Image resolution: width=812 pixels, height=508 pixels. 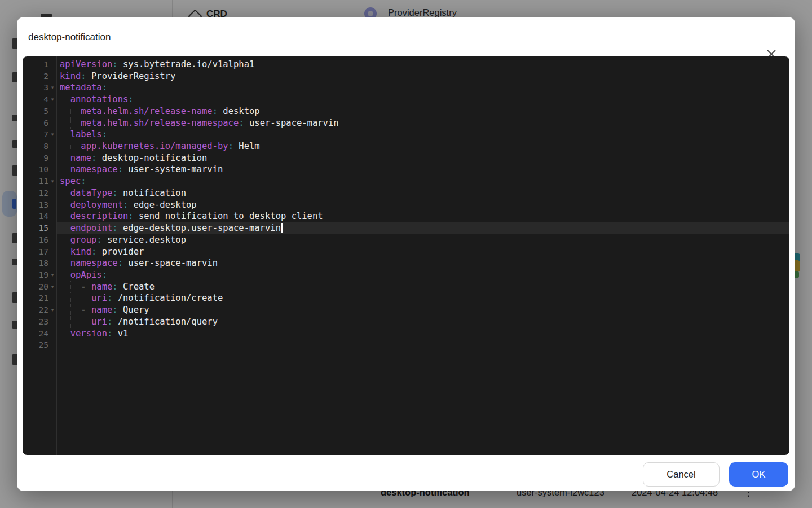 I want to click on line-number: 10, so click(x=39, y=169).